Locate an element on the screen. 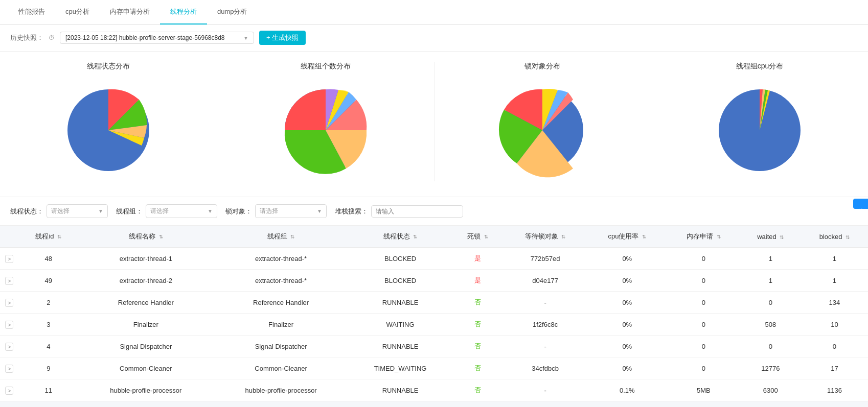 The width and height of the screenshot is (868, 407). chart-thread-state-title: 线程状态分布 is located at coordinates (108, 66).